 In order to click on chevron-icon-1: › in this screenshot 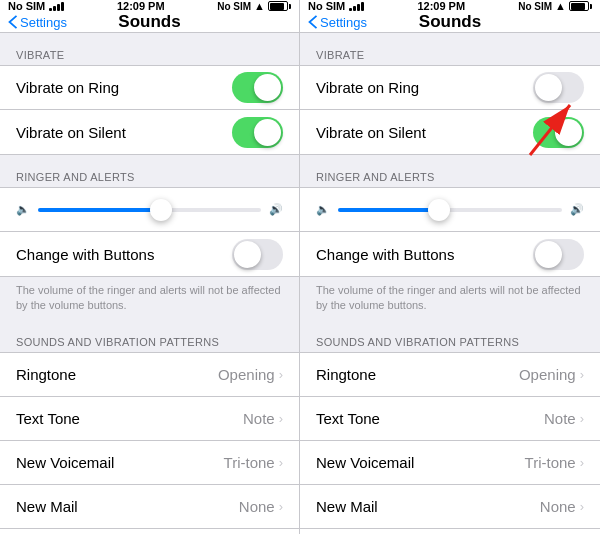, I will do `click(582, 418)`.